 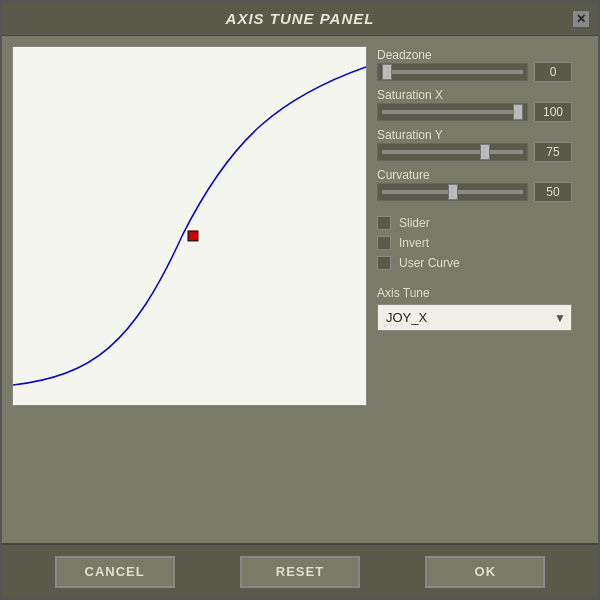 I want to click on saturation-y-row: 75, so click(x=474, y=152).